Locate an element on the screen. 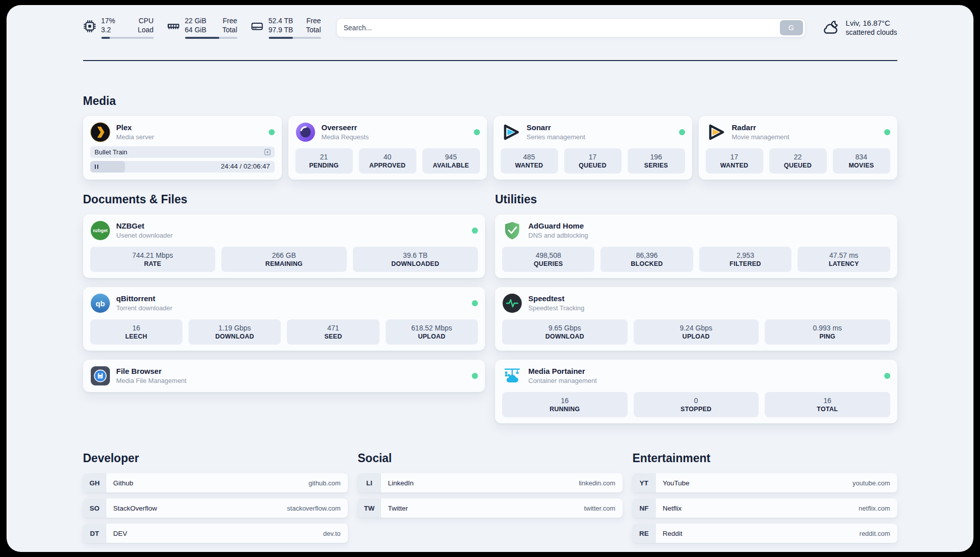 The height and width of the screenshot is (557, 980). card-speedtest: Speedtest Speedtest Tracking 9.65 GbpsDO… is located at coordinates (696, 319).